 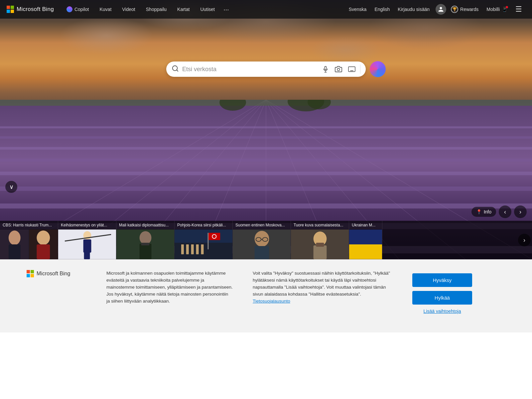 What do you see at coordinates (82, 9) in the screenshot?
I see `nav-copilot-label: Copilot` at bounding box center [82, 9].